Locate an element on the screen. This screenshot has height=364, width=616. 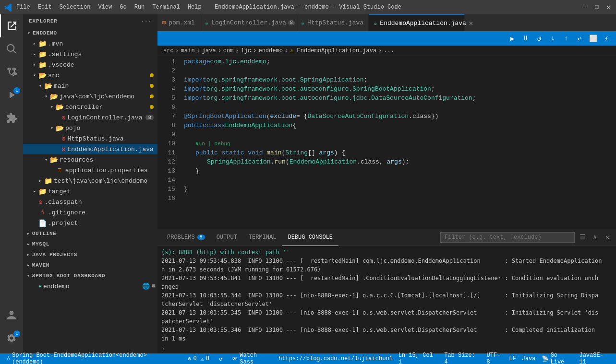
status-git-branch: ⑃ Spring Boot-EnddemoApplication<enddemo… is located at coordinates (92, 359).